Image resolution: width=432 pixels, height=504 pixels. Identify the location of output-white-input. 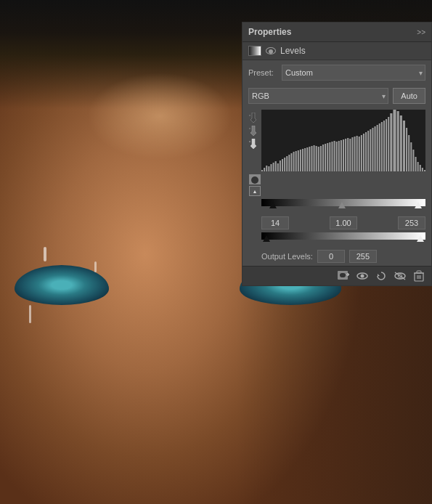
(363, 256).